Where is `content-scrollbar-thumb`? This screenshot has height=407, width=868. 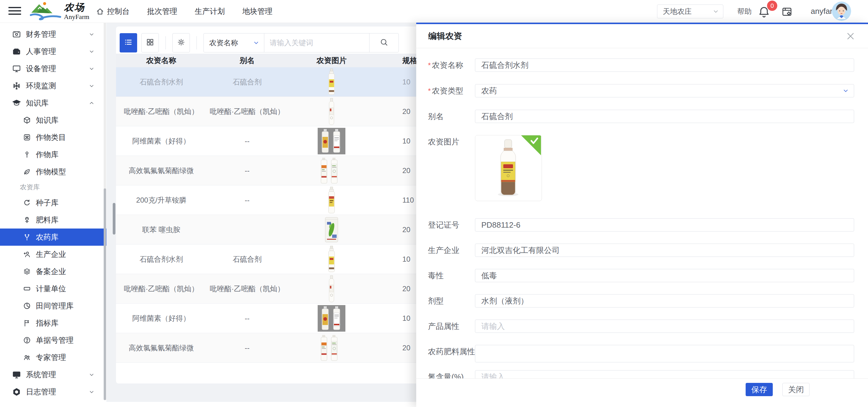 content-scrollbar-thumb is located at coordinates (114, 219).